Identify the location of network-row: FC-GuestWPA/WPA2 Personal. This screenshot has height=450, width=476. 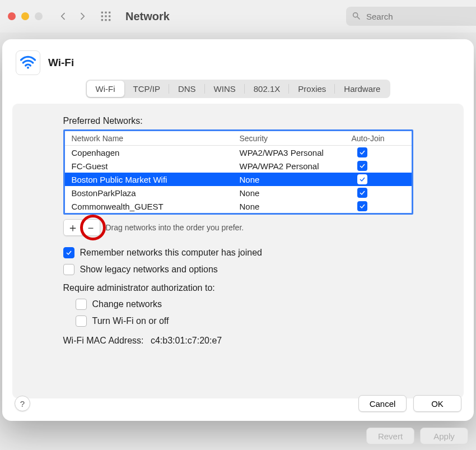
(239, 166).